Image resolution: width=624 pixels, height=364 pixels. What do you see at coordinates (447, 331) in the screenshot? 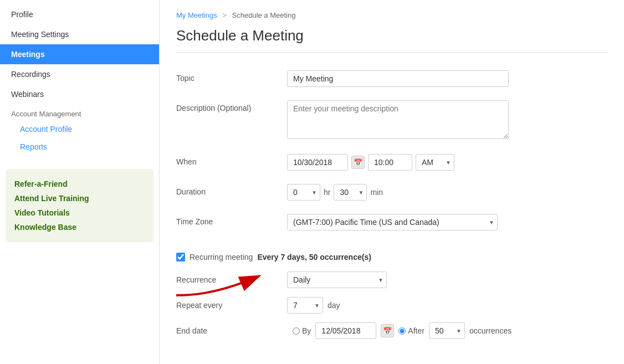
I see `after-num-wrapper: 50 1 10 ▼` at bounding box center [447, 331].